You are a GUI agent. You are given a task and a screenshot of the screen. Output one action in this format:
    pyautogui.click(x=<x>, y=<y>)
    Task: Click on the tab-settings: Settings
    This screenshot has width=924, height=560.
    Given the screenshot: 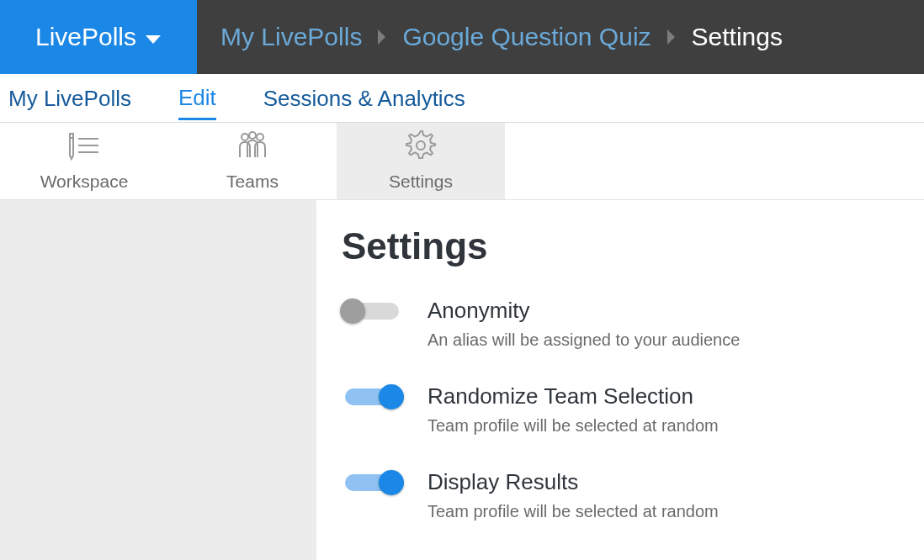 What is the action you would take?
    pyautogui.click(x=421, y=161)
    